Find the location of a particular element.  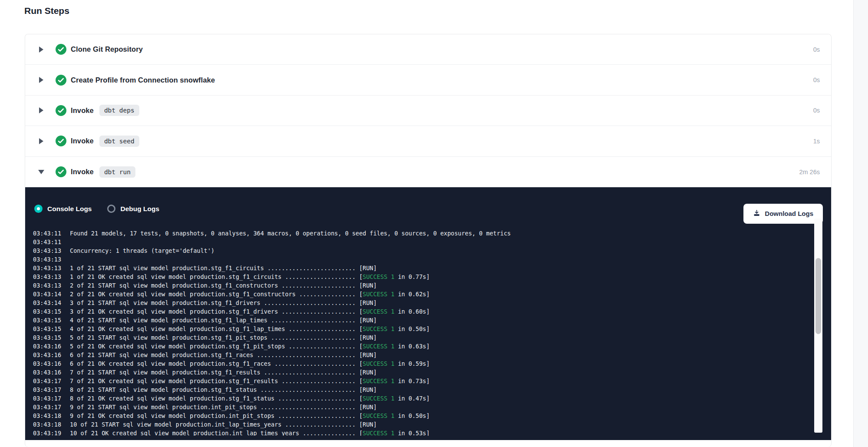

log-line: 03:43:1910 of 21 OK created sql view mod… is located at coordinates (411, 432).